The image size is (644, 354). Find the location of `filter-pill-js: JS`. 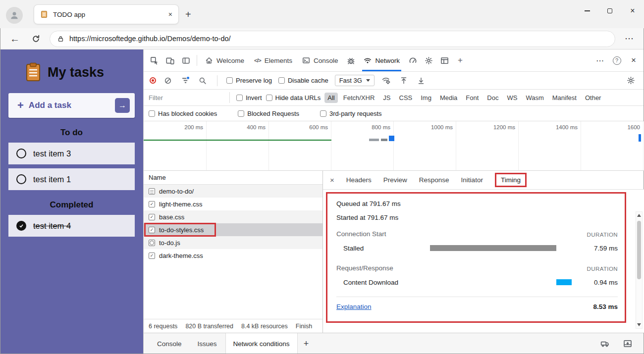

filter-pill-js: JS is located at coordinates (386, 98).